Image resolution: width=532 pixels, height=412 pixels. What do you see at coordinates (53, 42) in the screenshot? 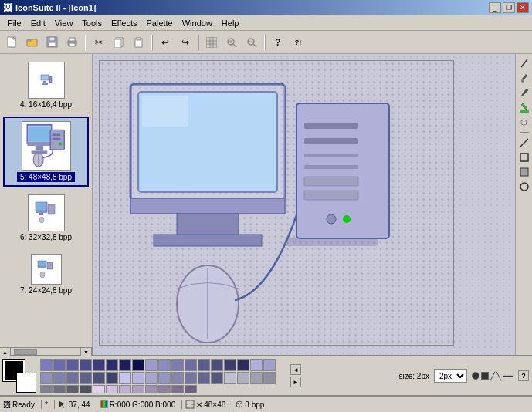
I see `save-button` at bounding box center [53, 42].